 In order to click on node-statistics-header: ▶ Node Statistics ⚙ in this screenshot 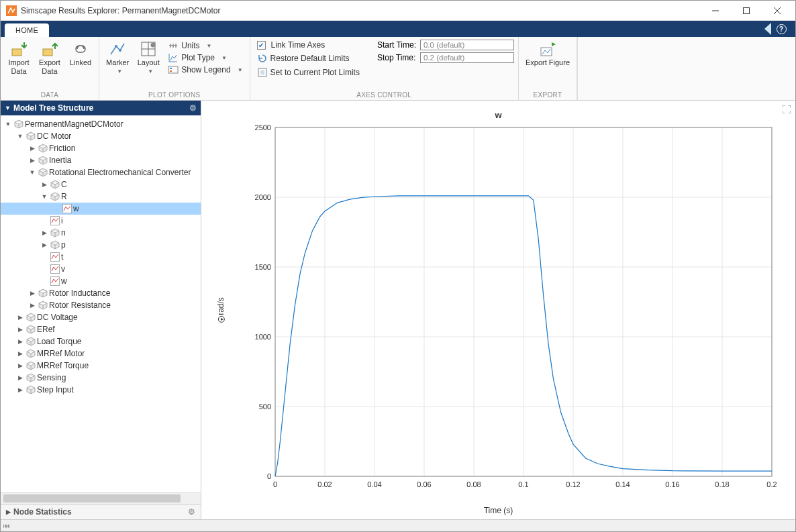, I will do `click(101, 511)`.